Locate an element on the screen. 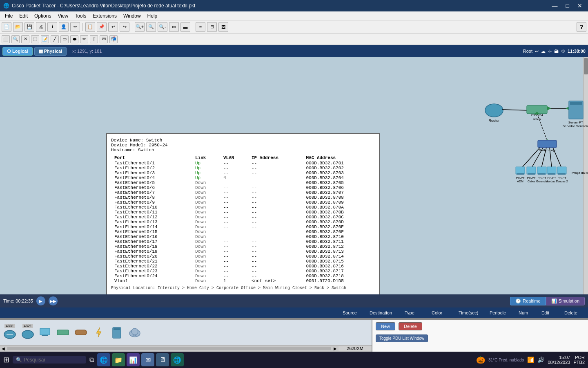 Image resolution: width=588 pixels, height=368 pixels. scroll-left-button: ◀ is located at coordinates (3, 348).